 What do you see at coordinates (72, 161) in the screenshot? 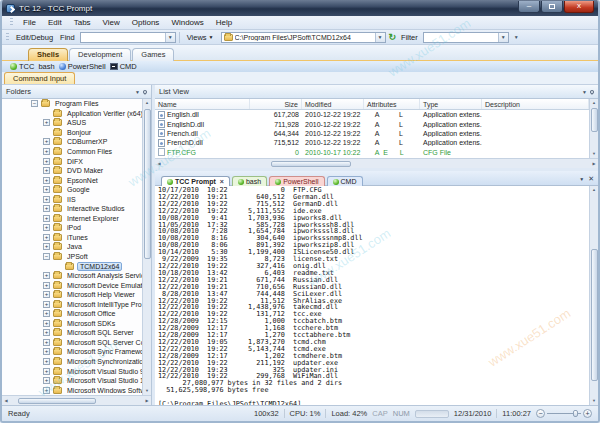
I see `tree-item-difx: +DIFX` at bounding box center [72, 161].